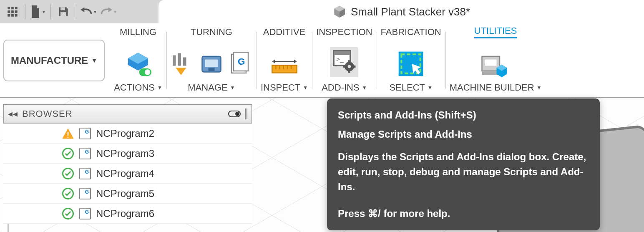  What do you see at coordinates (68, 134) in the screenshot?
I see `warning-icon` at bounding box center [68, 134].